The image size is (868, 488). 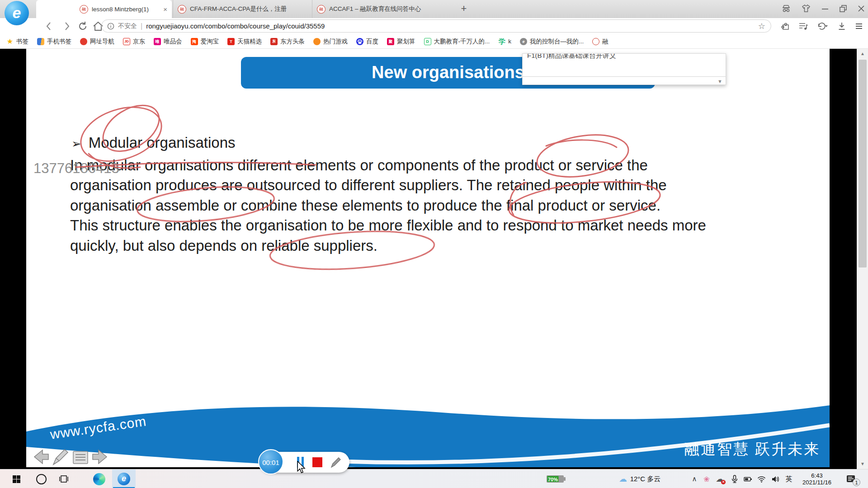 What do you see at coordinates (720, 479) in the screenshot?
I see `tray-cloud-sync-error-icon: ☁ ✕` at bounding box center [720, 479].